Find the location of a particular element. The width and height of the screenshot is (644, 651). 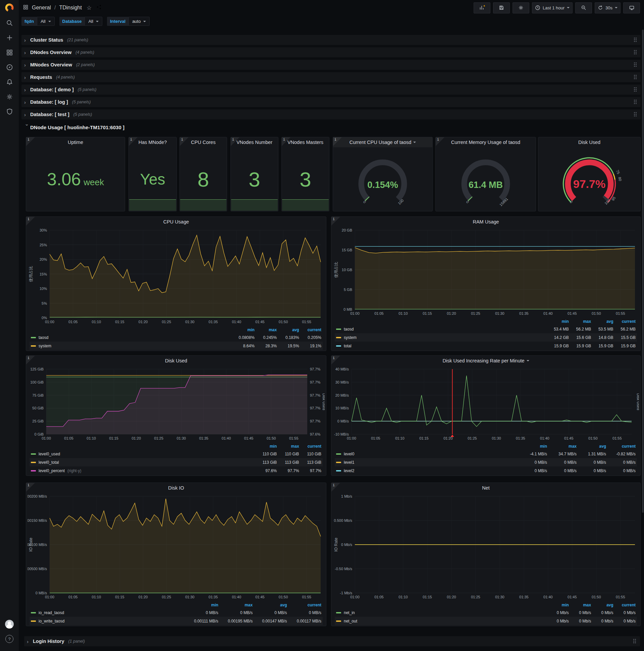

row-database-test-: ›Database: [ test ](5 panels) is located at coordinates (331, 115).